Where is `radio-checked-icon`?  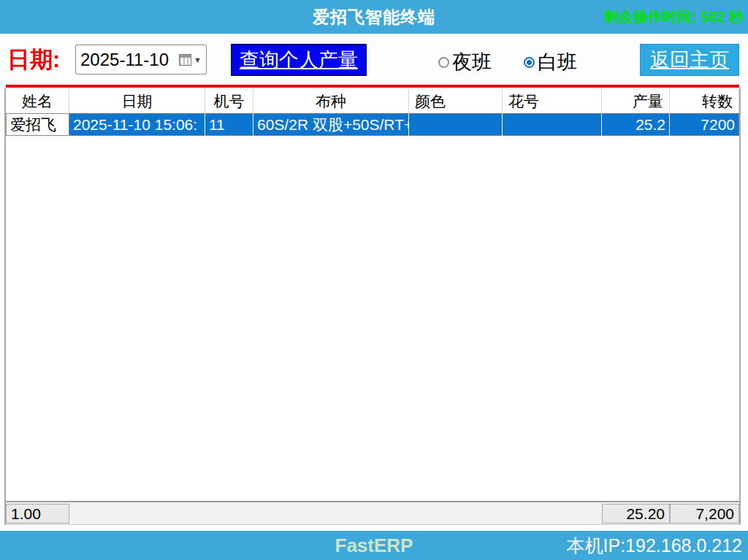 radio-checked-icon is located at coordinates (529, 63).